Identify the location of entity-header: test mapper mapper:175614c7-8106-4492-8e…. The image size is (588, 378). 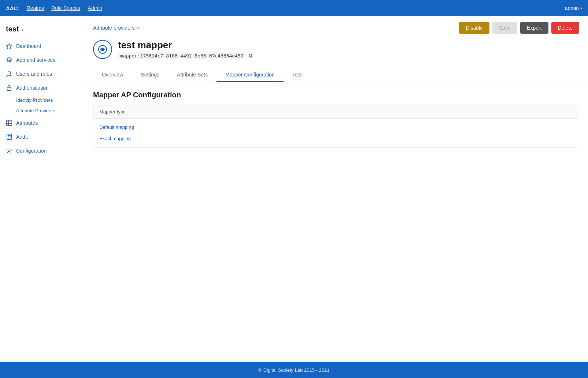
(336, 49).